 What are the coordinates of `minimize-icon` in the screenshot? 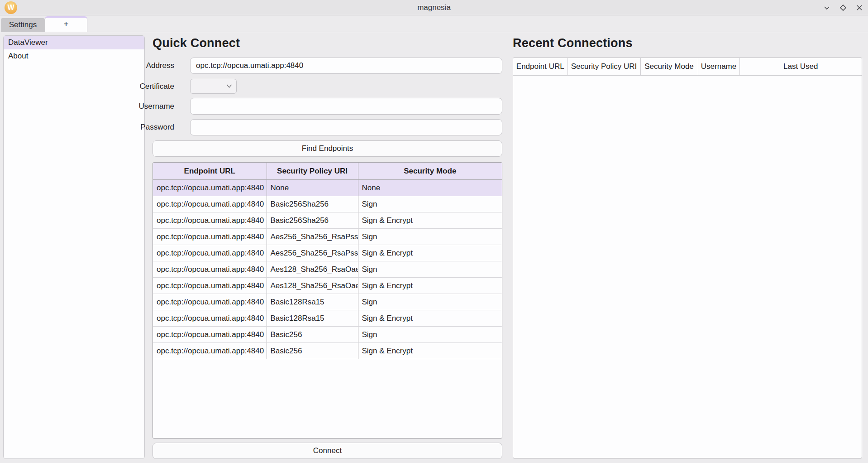 It's located at (827, 8).